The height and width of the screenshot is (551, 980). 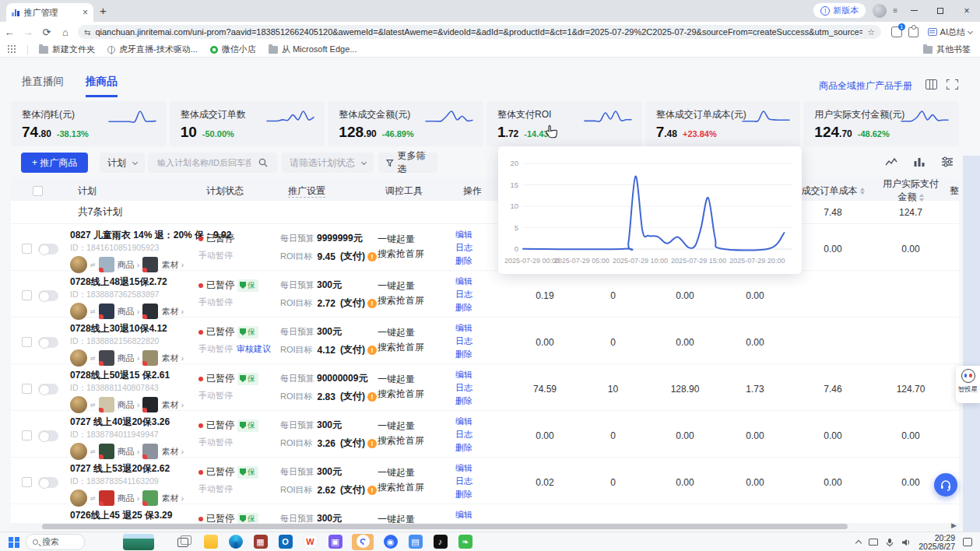 What do you see at coordinates (895, 11) in the screenshot?
I see `menu-icon: ≡` at bounding box center [895, 11].